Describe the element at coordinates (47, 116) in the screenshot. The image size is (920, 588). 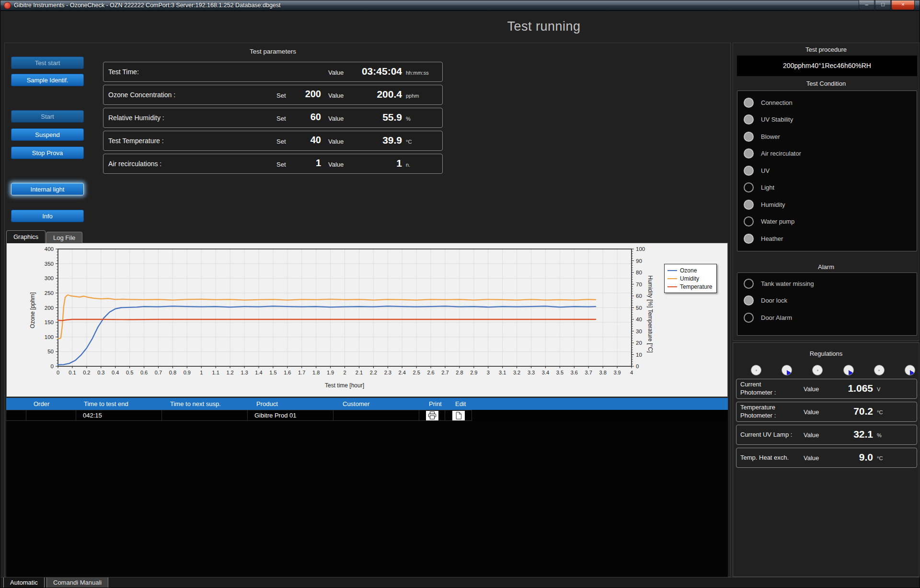
I see `start-button: Start` at that location.